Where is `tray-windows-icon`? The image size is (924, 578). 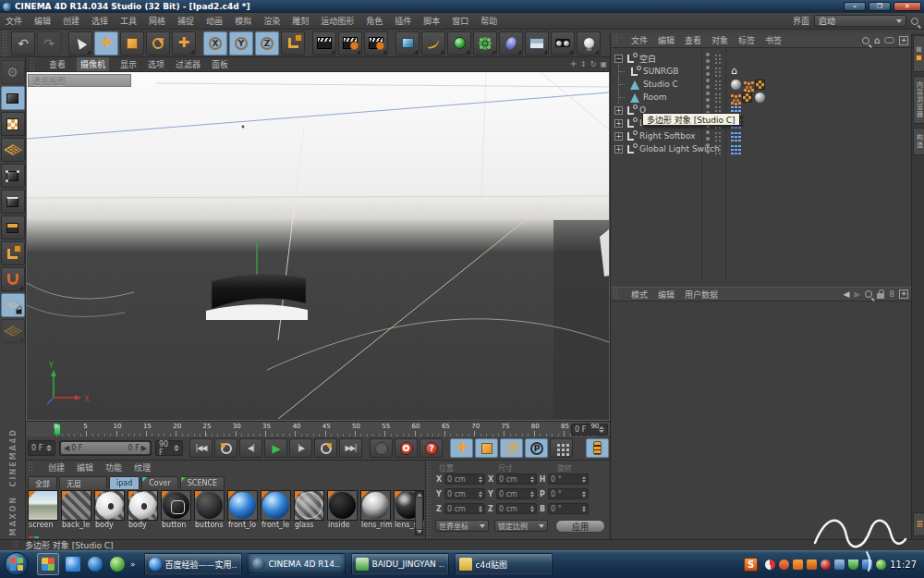
tray-windows-icon is located at coordinates (867, 564).